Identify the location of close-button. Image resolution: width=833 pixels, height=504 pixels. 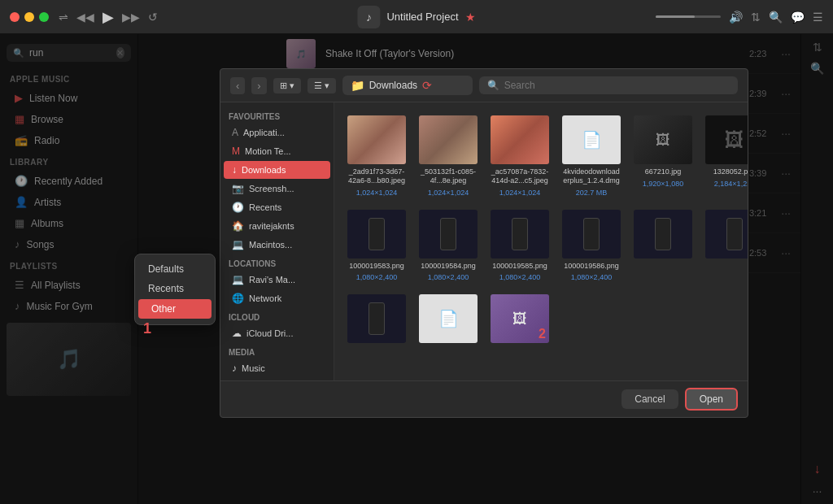
(15, 17).